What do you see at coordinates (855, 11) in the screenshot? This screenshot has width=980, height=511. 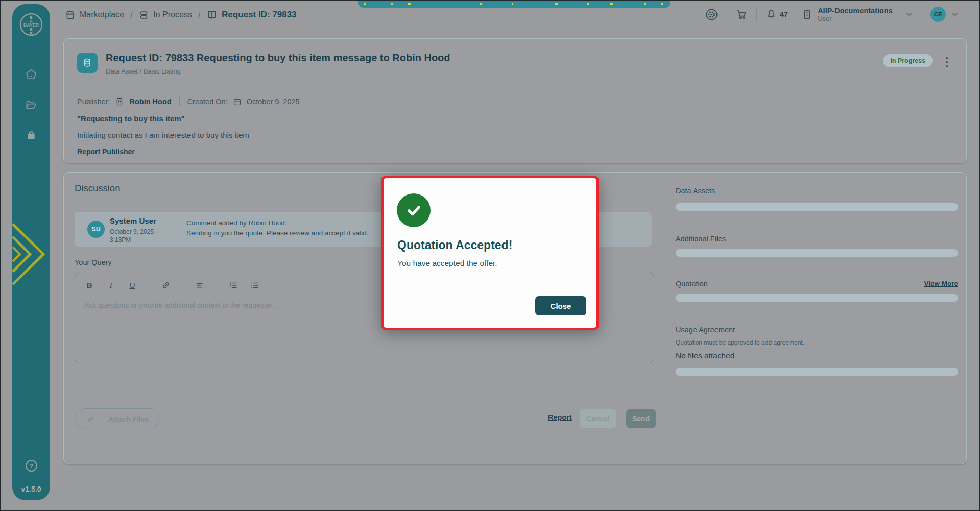 I see `account-name: AIIP-Documentations` at bounding box center [855, 11].